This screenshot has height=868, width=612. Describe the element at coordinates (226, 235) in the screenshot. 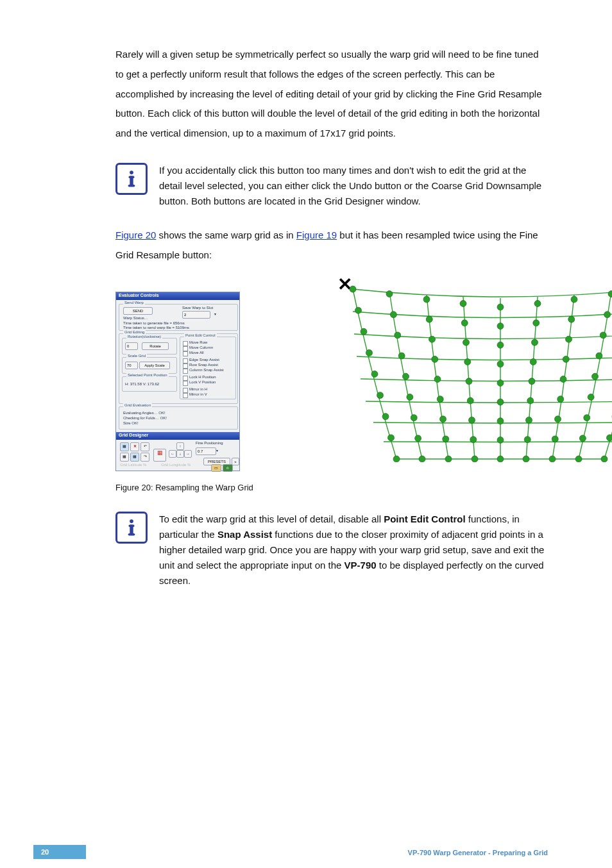

I see `para2-text-a: shows the same warp grid as in` at that location.